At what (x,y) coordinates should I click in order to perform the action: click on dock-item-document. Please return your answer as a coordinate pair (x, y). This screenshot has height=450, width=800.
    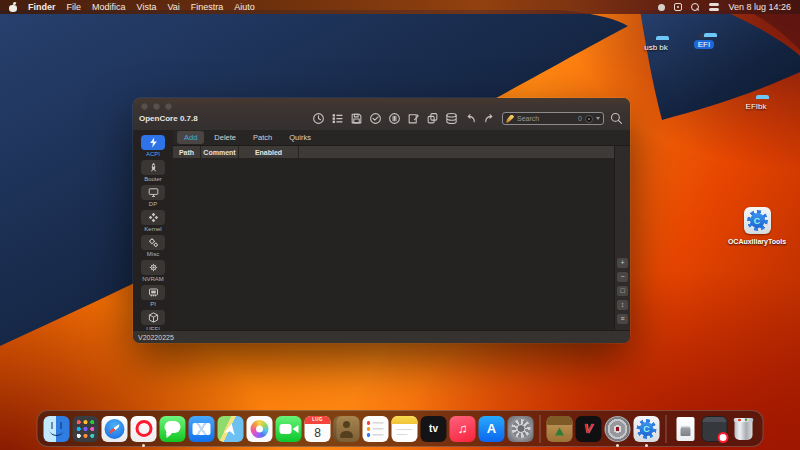
    Looking at the image, I should click on (686, 429).